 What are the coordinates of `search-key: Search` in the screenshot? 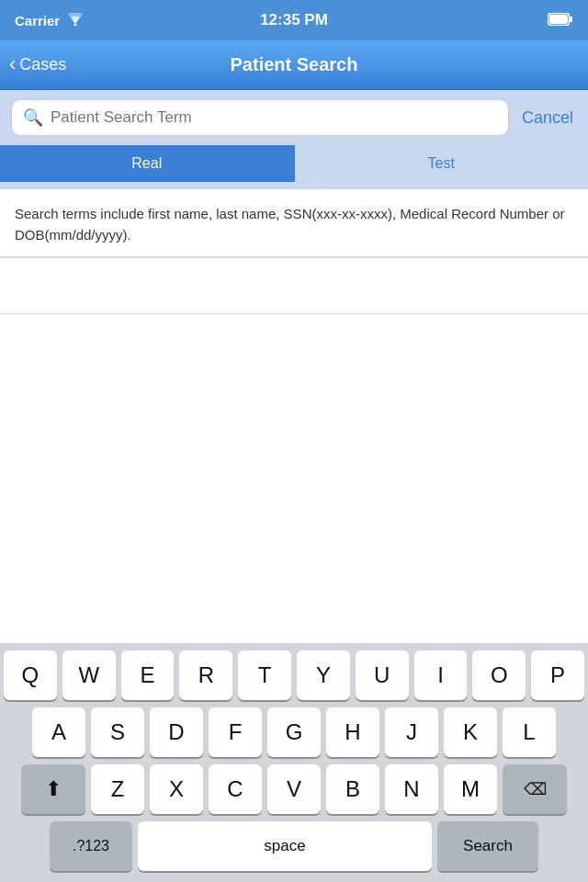 It's located at (488, 846).